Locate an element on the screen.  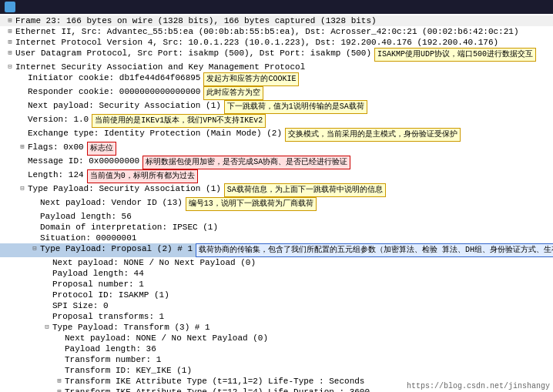
packet-line: Exchange type: Identity Protection (Main… is located at coordinates (276, 135).